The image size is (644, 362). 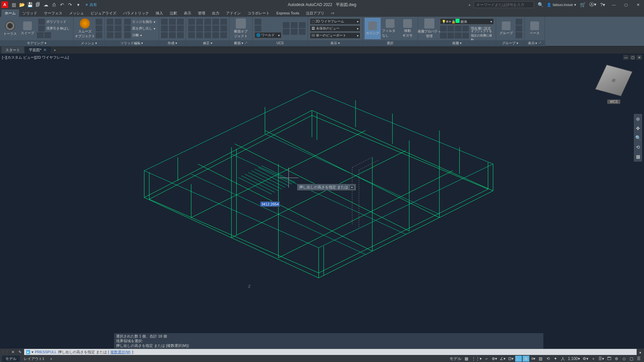 I want to click on movelayer-button: オブジェクトを指定の画層に移動, so click(x=482, y=36).